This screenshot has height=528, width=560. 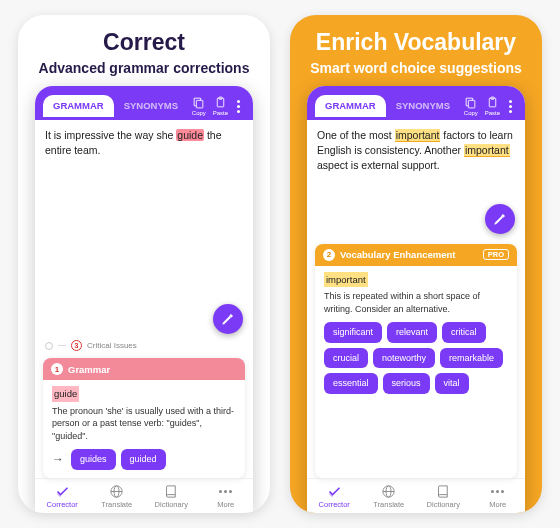 I want to click on editor-area: One of the most important factors to lea…, so click(x=416, y=151).